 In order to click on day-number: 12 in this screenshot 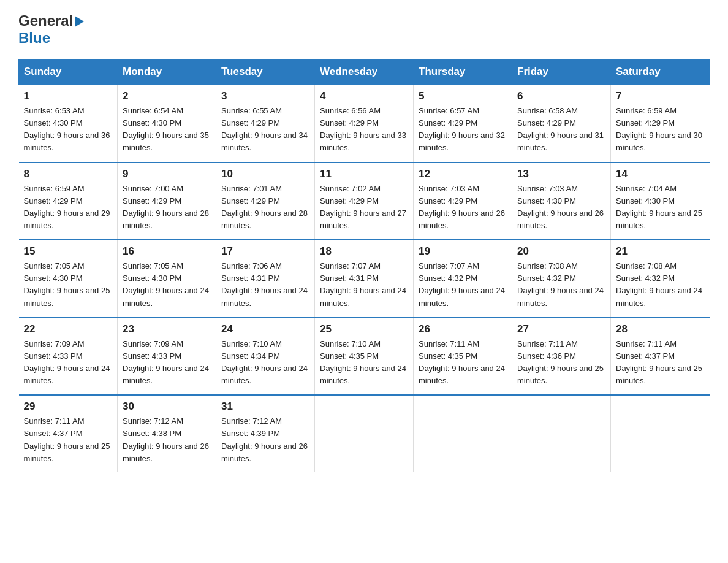, I will do `click(463, 174)`.